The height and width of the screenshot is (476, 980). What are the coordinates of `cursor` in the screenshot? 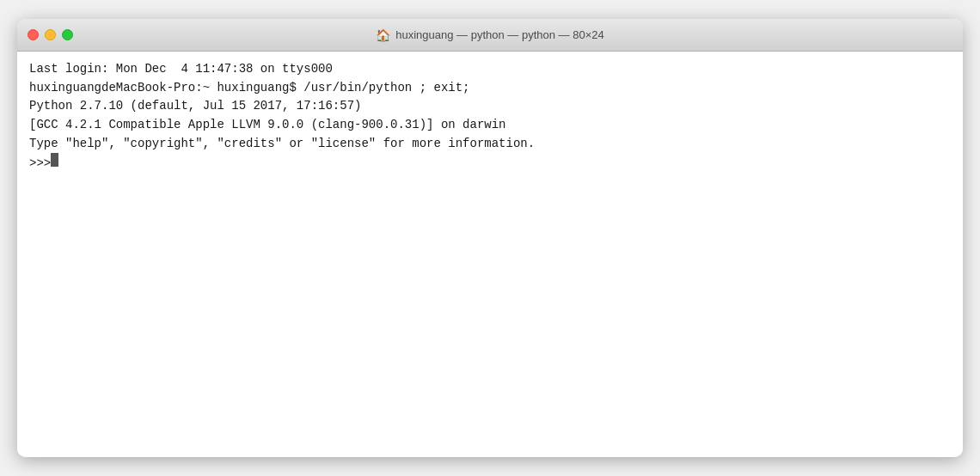 It's located at (55, 160).